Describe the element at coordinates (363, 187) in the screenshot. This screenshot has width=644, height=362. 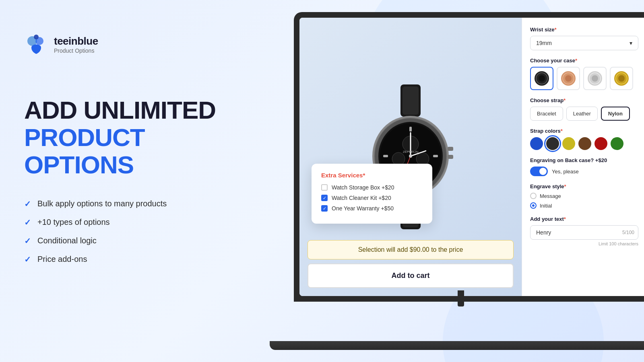
I see `service-label-1: Watch Storage Box +$20` at that location.